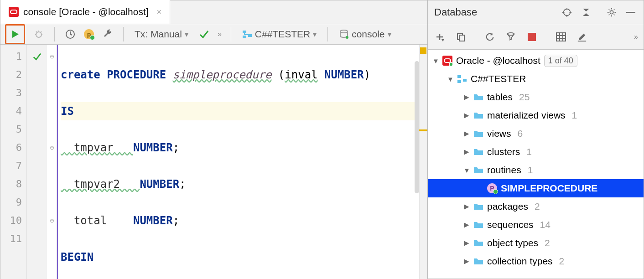 This screenshot has height=279, width=644. I want to click on close-icon: ×, so click(160, 12).